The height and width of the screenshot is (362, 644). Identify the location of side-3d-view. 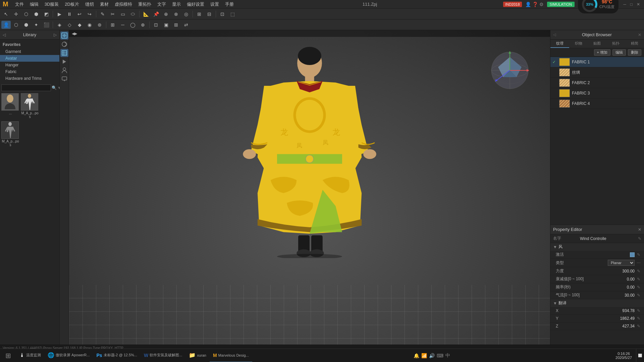
(64, 36).